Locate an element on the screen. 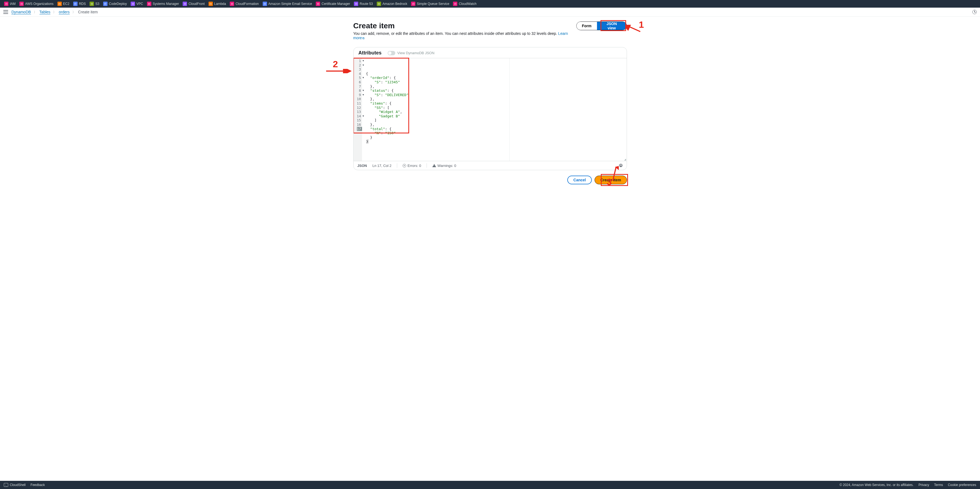  page-title: Create item is located at coordinates (465, 26).